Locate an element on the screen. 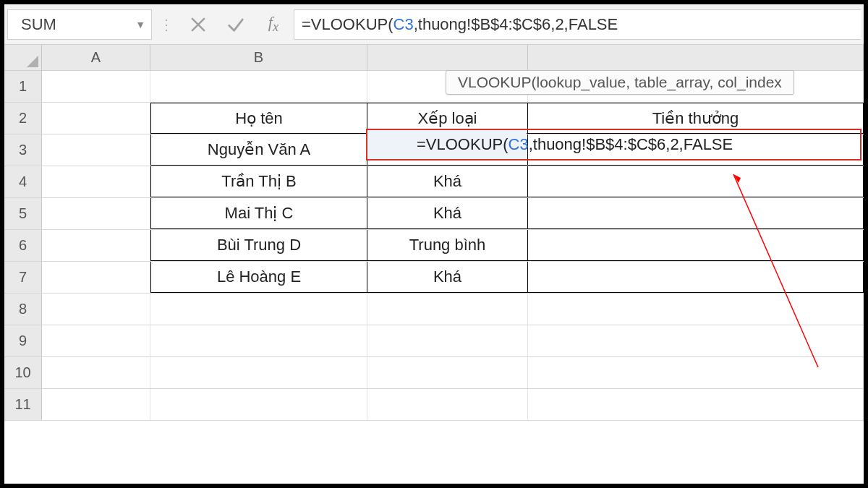 The height and width of the screenshot is (488, 868). cell: Trung bình is located at coordinates (448, 246).